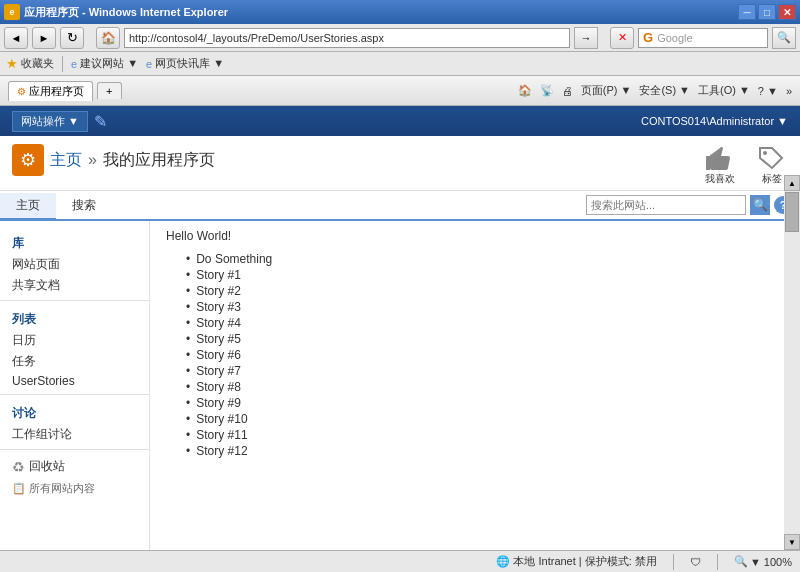  Describe the element at coordinates (485, 371) in the screenshot. I see `list-item-story-7: Story #7` at that location.